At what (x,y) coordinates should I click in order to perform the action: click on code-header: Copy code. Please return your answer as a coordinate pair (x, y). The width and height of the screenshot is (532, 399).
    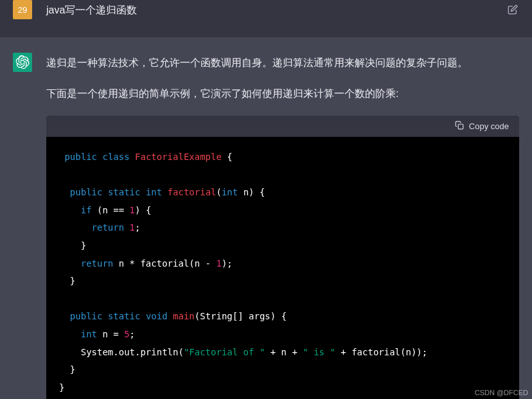
    Looking at the image, I should click on (283, 126).